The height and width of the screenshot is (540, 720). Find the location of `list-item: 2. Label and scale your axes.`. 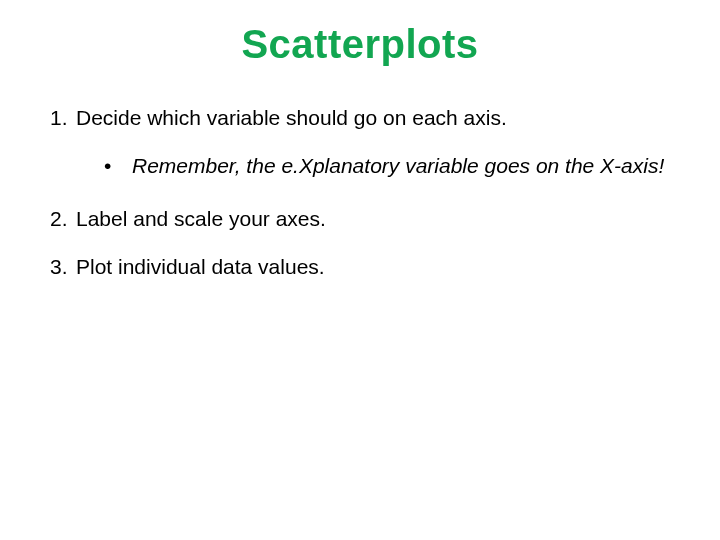

list-item: 2. Label and scale your axes. is located at coordinates (360, 219).